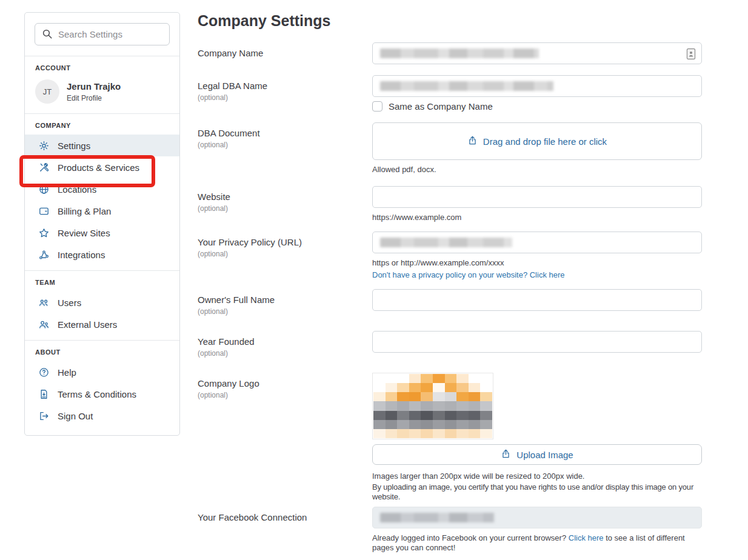 The width and height of the screenshot is (748, 560). Describe the element at coordinates (102, 34) in the screenshot. I see `search-settings-box` at that location.